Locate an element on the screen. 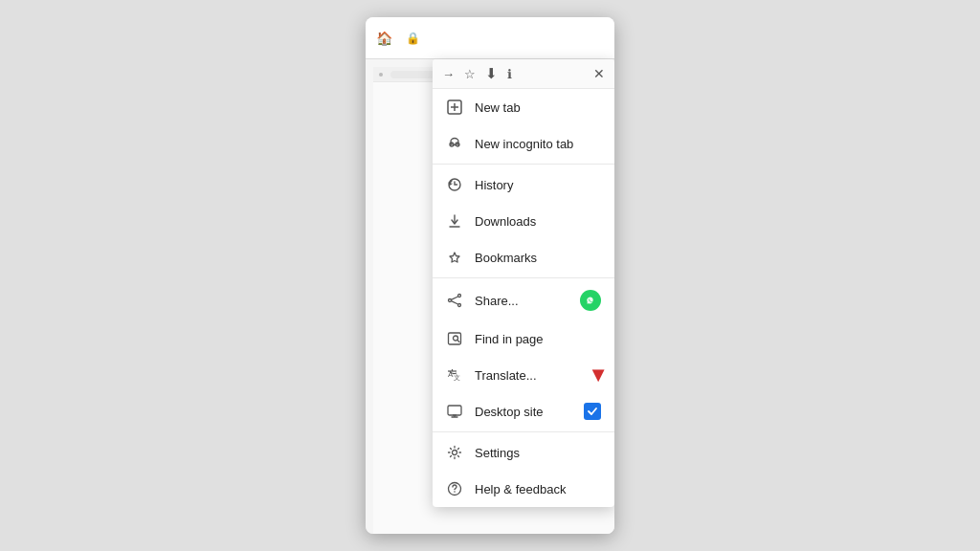 This screenshot has height=551, width=980. menu-item-settings: Settings is located at coordinates (523, 452).